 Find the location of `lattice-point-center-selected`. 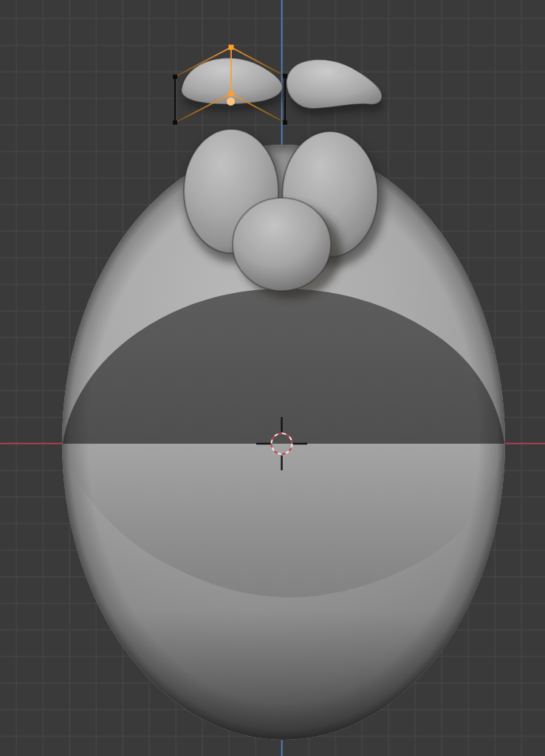

lattice-point-center-selected is located at coordinates (232, 94).